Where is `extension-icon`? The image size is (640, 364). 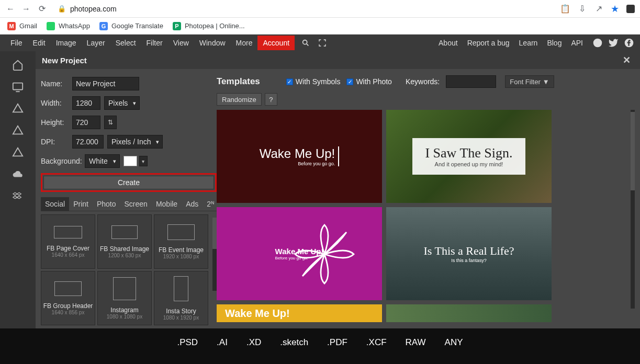 extension-icon is located at coordinates (631, 9).